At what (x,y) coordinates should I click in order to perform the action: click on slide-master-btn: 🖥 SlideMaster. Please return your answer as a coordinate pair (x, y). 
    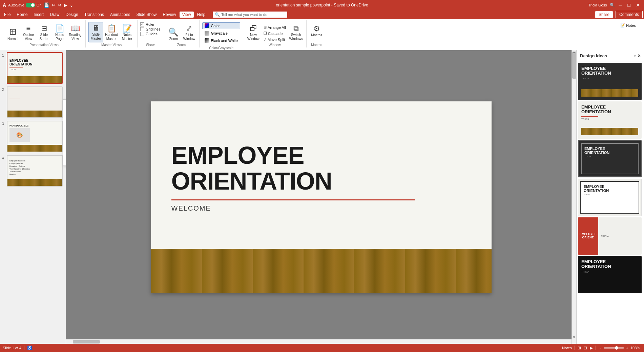
    Looking at the image, I should click on (96, 32).